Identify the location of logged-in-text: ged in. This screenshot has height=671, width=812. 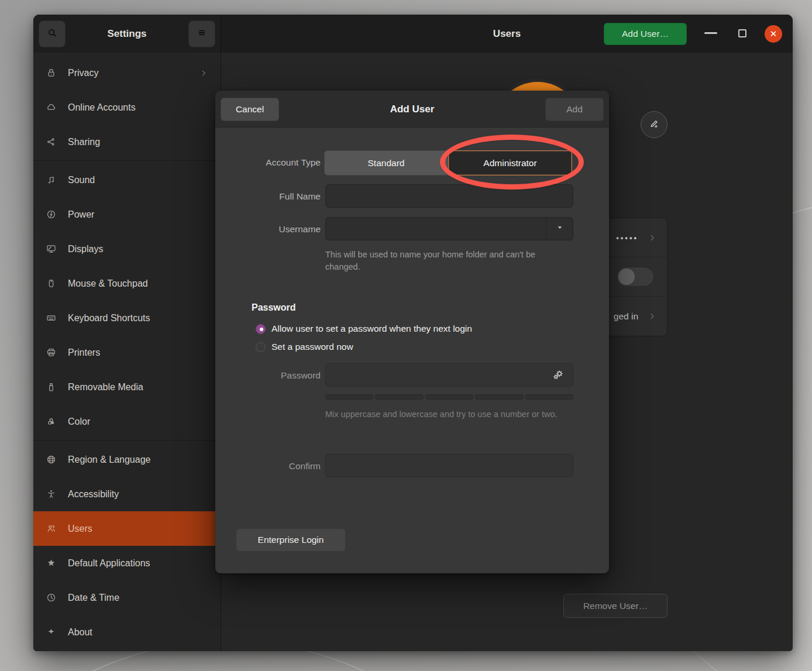
(626, 316).